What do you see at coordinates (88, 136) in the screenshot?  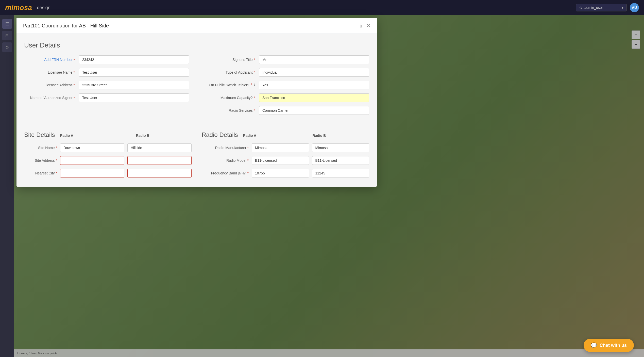 I see `site-radio-a-header: Radio A` at bounding box center [88, 136].